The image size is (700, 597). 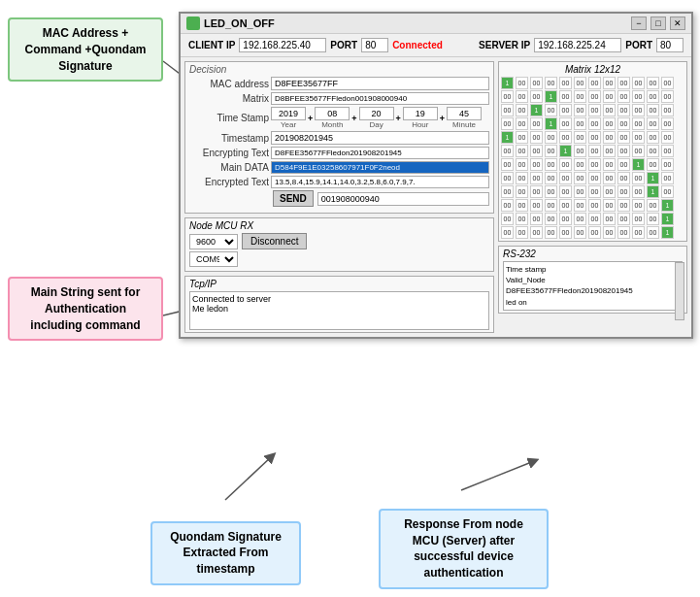 What do you see at coordinates (377, 118) in the screenshot?
I see `timestamp-inputs: Year + Month + Day +` at bounding box center [377, 118].